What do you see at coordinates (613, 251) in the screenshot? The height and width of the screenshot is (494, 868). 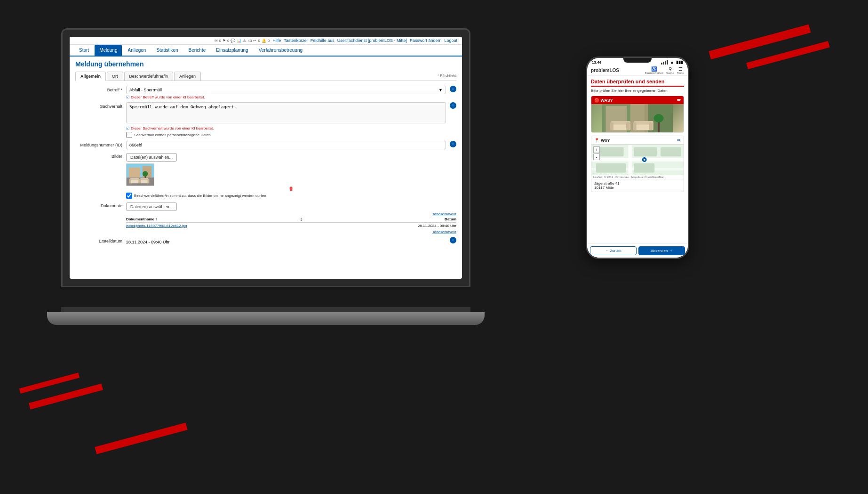 I see `back-button: ← Zurück` at bounding box center [613, 251].